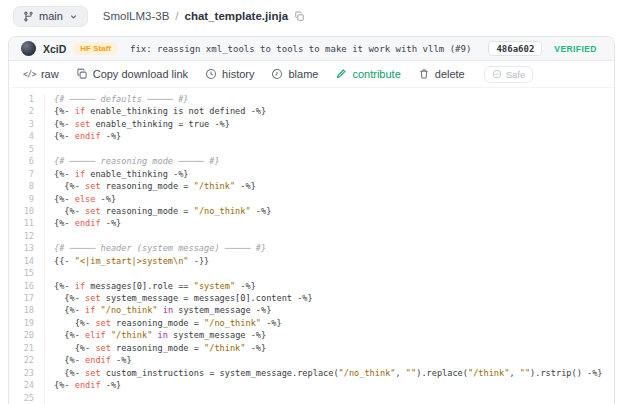 The width and height of the screenshot is (623, 404). What do you see at coordinates (28, 16) in the screenshot?
I see `git-branch-icon` at bounding box center [28, 16].